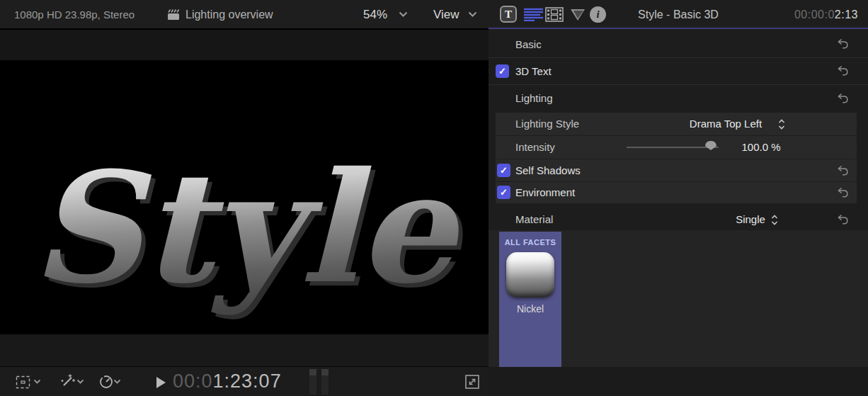 The width and height of the screenshot is (868, 396). What do you see at coordinates (530, 309) in the screenshot?
I see `material-name-label: Nickel` at bounding box center [530, 309].